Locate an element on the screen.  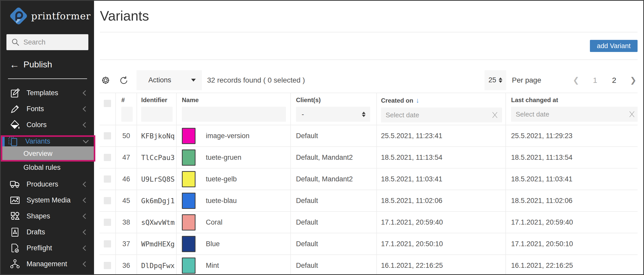
sidebar-divider is located at coordinates (47, 79).